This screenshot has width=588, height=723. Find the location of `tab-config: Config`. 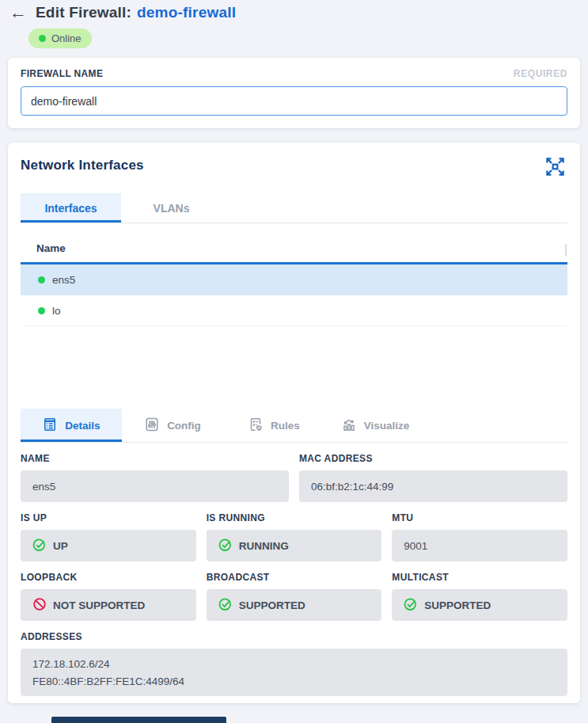

tab-config: Config is located at coordinates (173, 425).